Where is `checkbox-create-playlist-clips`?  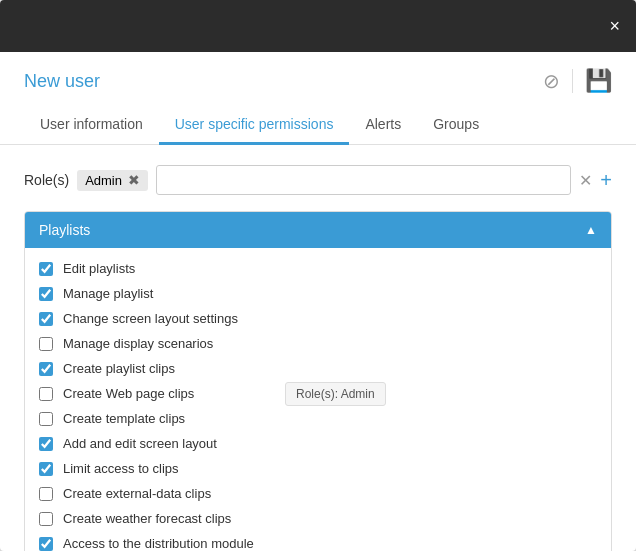
checkbox-create-playlist-clips is located at coordinates (46, 369).